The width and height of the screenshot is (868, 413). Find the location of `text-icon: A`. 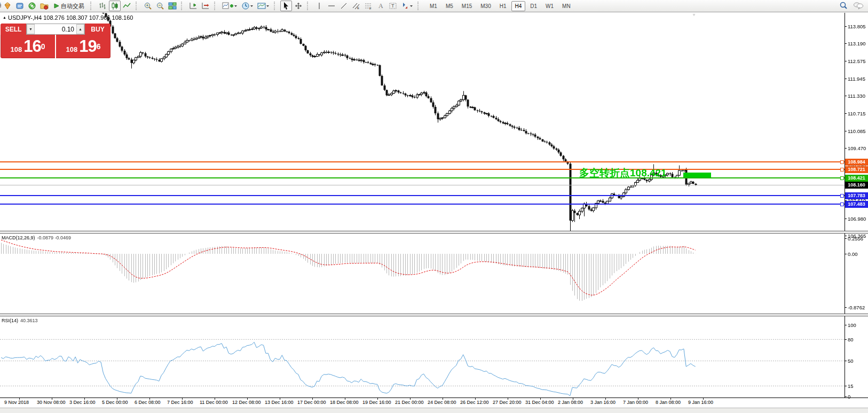

text-icon: A is located at coordinates (381, 6).